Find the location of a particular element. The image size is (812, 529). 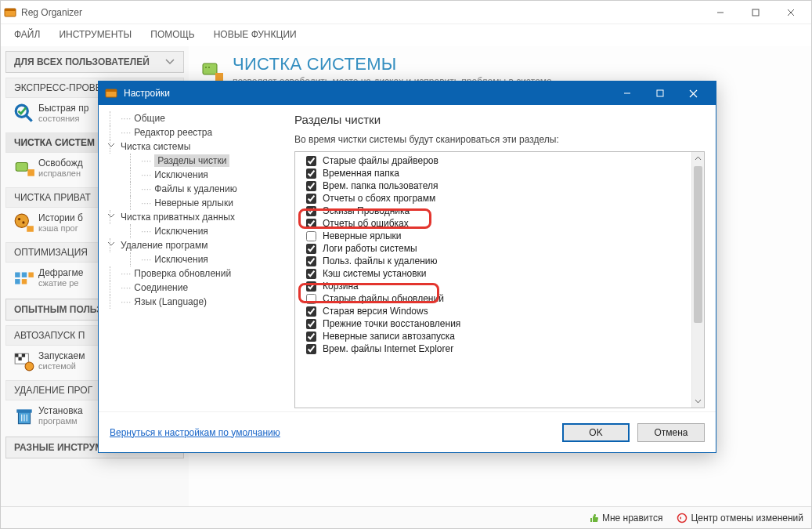

checklist-item: Корзина is located at coordinates (493, 286).